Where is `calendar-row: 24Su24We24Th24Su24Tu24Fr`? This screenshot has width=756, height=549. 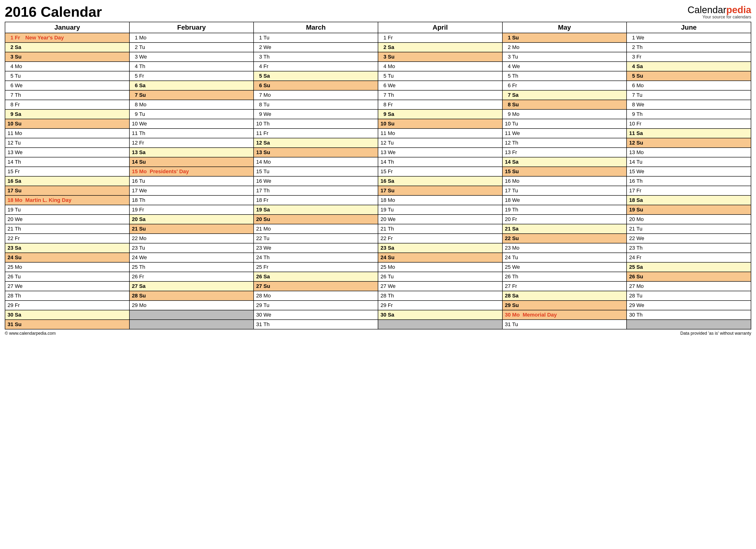 calendar-row: 24Su24We24Th24Su24Tu24Fr is located at coordinates (378, 257).